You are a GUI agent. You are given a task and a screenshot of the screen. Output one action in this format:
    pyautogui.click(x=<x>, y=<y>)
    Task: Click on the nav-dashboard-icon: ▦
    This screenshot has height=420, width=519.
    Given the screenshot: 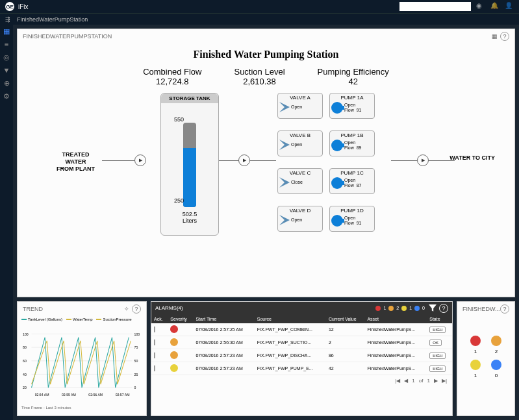 What is the action you would take?
    pyautogui.click(x=6, y=32)
    